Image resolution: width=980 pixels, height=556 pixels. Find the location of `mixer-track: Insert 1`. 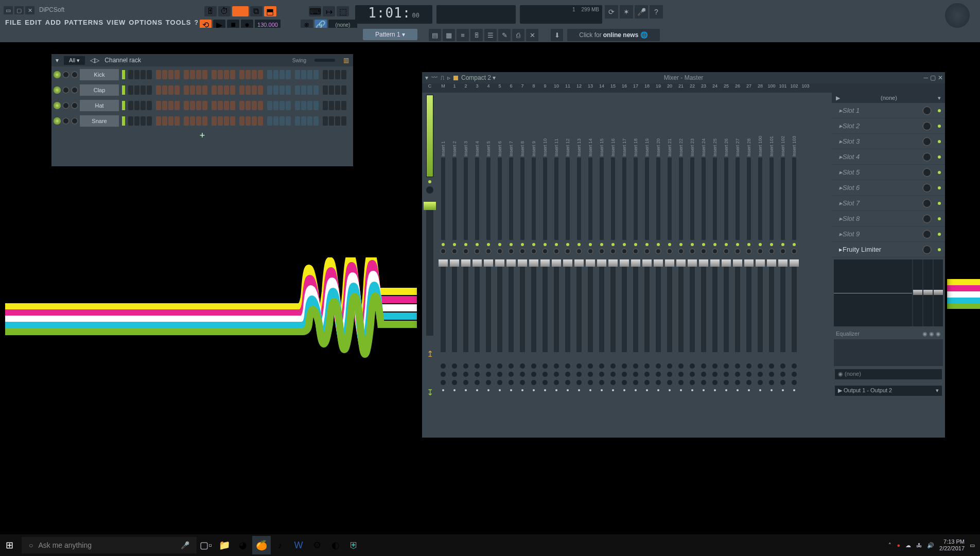

mixer-track: Insert 1 is located at coordinates (443, 265).